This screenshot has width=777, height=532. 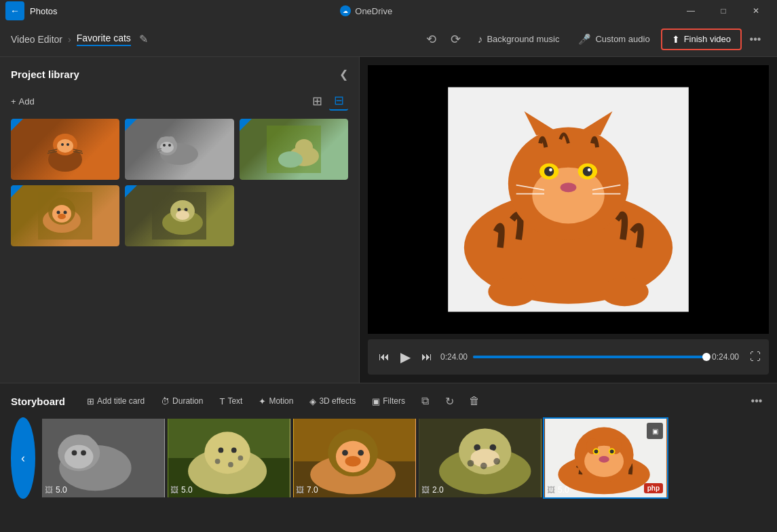 I want to click on story-duration-2: 5.0, so click(x=187, y=490).